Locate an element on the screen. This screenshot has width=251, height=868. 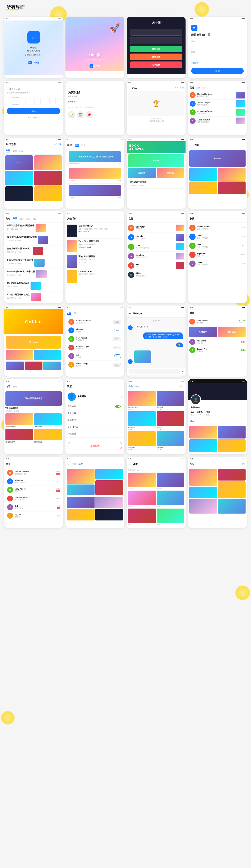
status-bar-7: 9:41 ●●● is located at coordinates (156, 83).